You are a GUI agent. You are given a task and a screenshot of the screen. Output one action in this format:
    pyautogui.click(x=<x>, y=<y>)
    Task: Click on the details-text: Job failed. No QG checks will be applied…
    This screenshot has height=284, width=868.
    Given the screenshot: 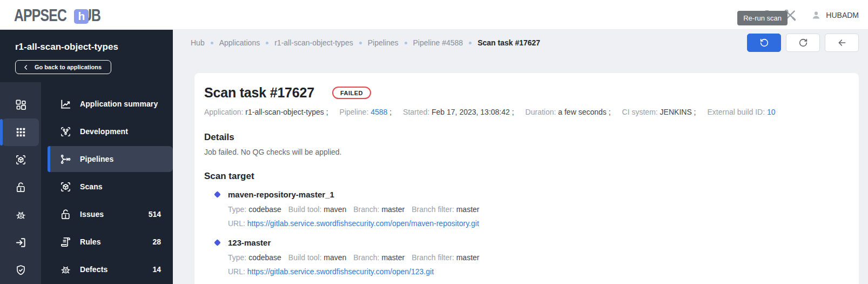 What is the action you would take?
    pyautogui.click(x=525, y=152)
    